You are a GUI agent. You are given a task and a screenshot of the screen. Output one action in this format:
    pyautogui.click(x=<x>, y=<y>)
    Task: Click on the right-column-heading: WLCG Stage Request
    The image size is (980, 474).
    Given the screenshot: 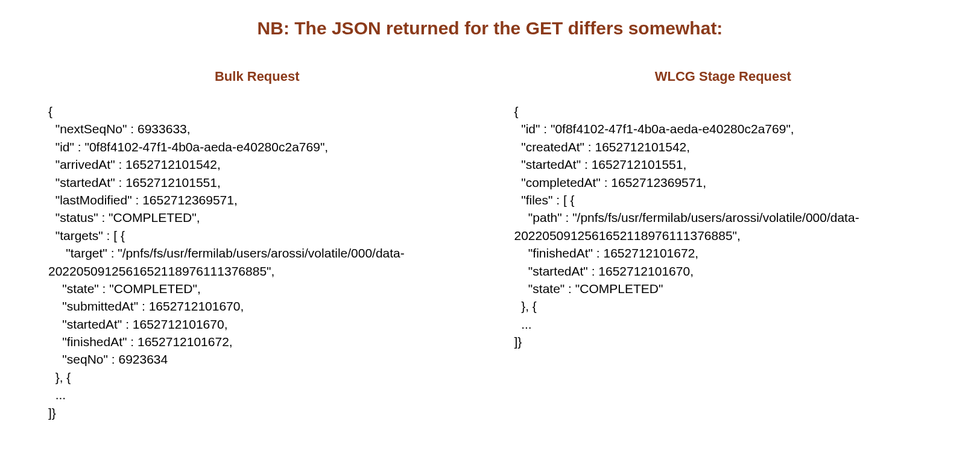 What is the action you would take?
    pyautogui.click(x=724, y=77)
    